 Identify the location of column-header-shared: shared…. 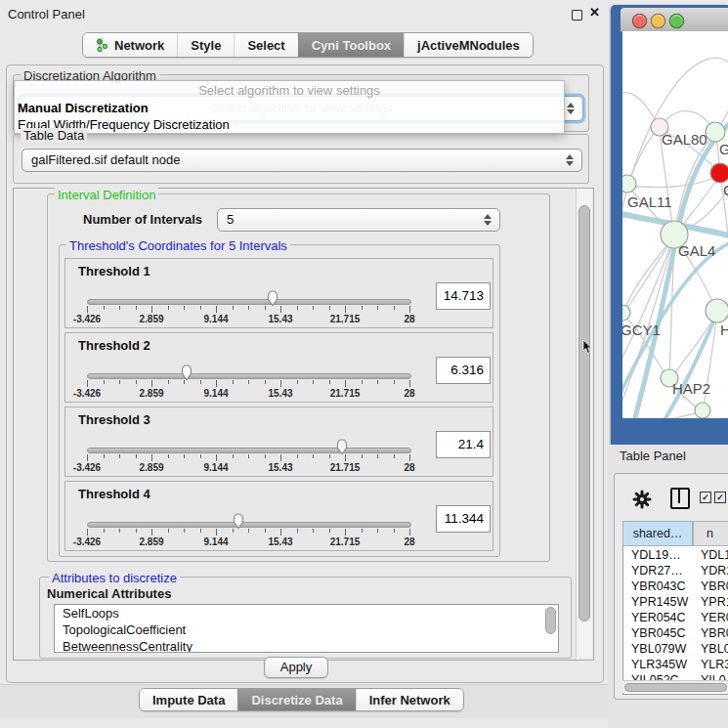
(658, 534).